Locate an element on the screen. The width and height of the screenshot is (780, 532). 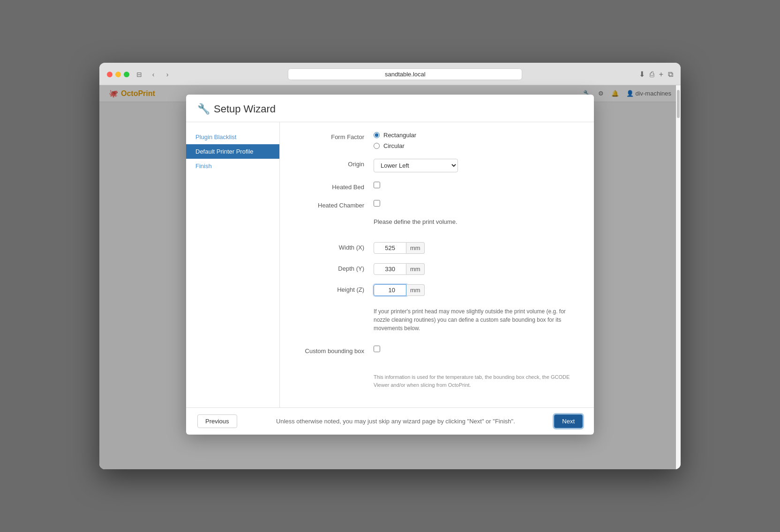
heated-bed-row: Heated Bed is located at coordinates (437, 186).